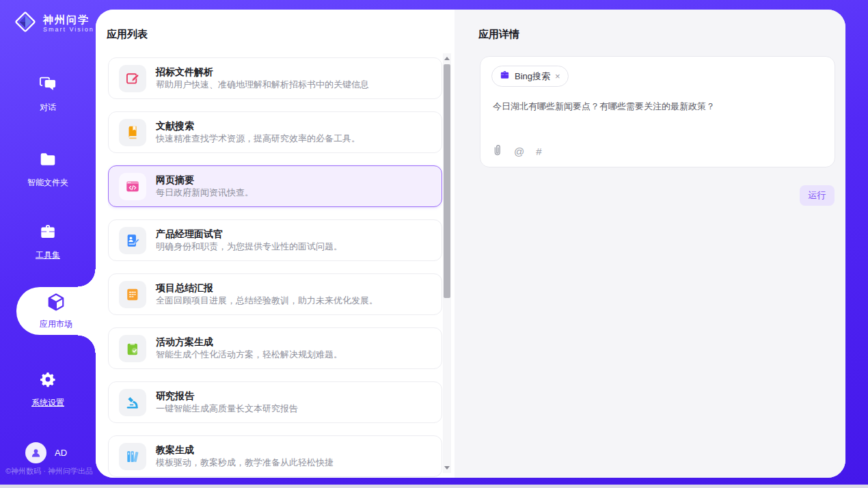  I want to click on interview-icon, so click(133, 241).